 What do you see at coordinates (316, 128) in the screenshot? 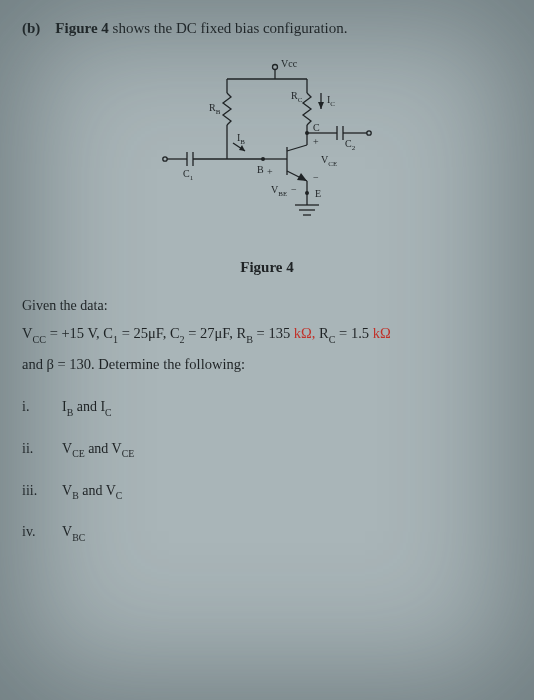
I see `svg-text: C` at bounding box center [316, 128].